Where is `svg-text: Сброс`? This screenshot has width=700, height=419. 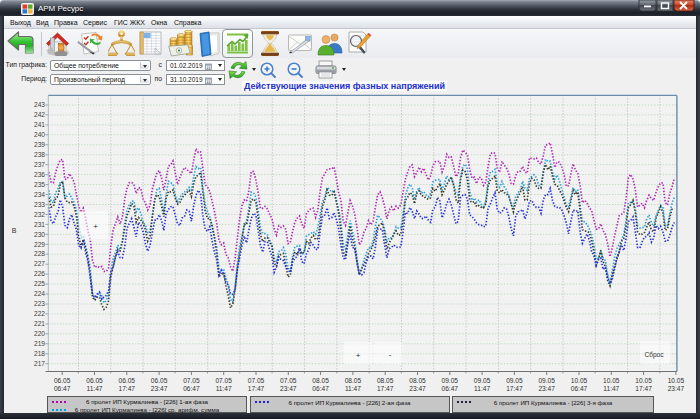 svg-text: Сброс is located at coordinates (654, 355).